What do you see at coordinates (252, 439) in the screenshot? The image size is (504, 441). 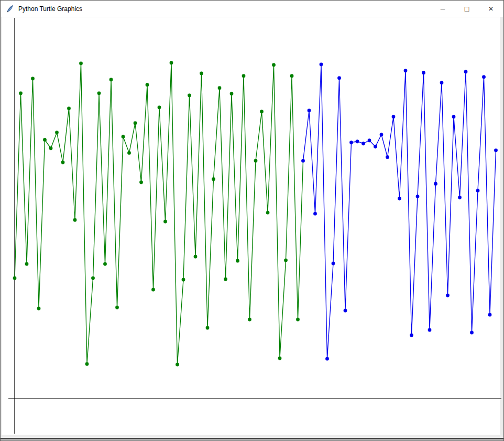 I see `window-bottom-edge` at bounding box center [252, 439].